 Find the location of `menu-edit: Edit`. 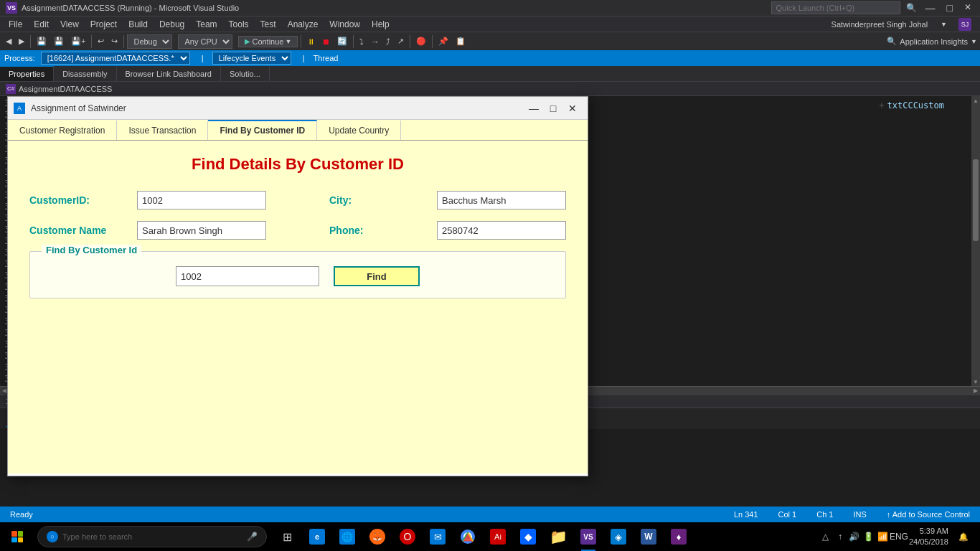

menu-edit: Edit is located at coordinates (42, 24).